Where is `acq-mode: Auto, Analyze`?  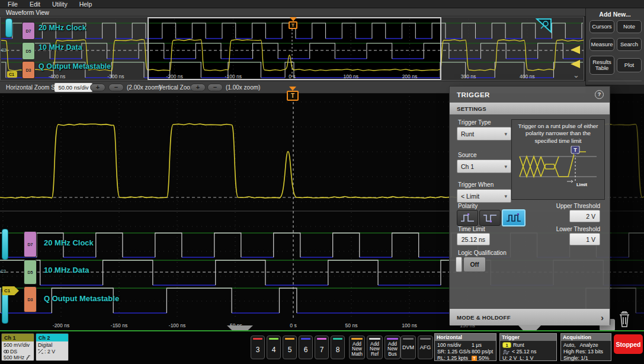
acq-mode: Auto, Analyze is located at coordinates (581, 345).